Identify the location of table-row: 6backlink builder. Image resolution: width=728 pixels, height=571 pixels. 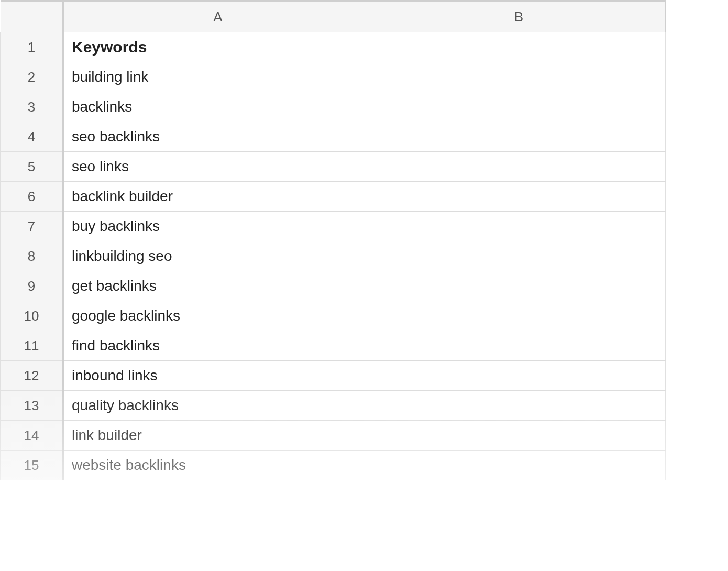
(333, 197).